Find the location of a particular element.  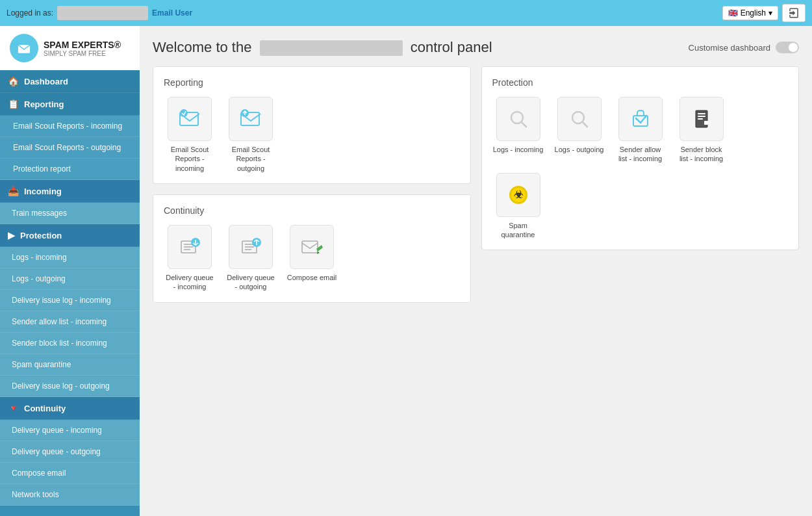

protection-icon: ▶ is located at coordinates (12, 235).